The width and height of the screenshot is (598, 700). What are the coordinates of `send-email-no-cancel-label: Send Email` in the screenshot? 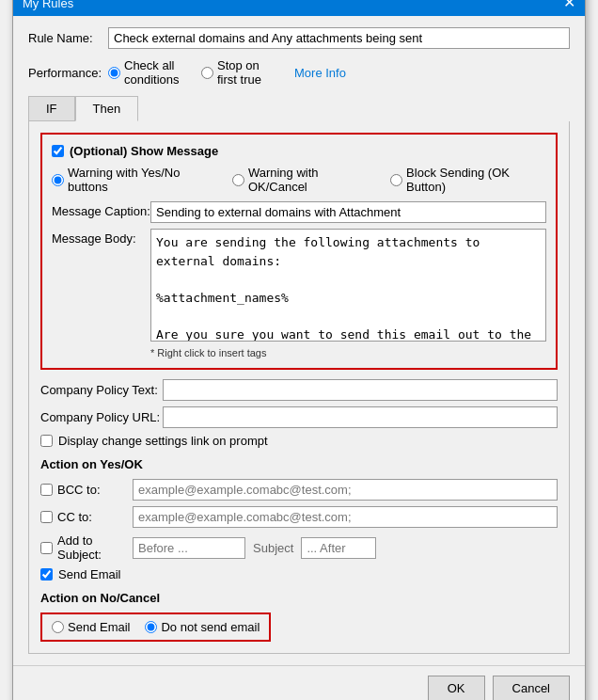 It's located at (90, 627).